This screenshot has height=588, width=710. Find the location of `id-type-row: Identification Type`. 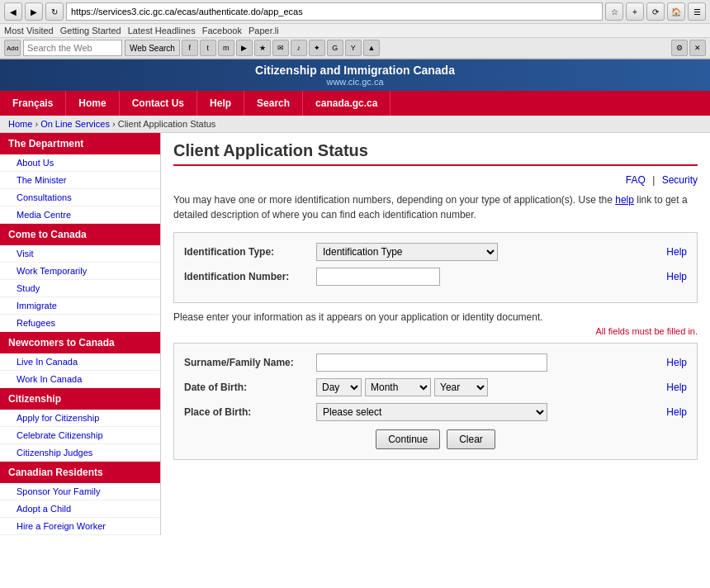

id-type-row: Identification Type is located at coordinates (436, 252).